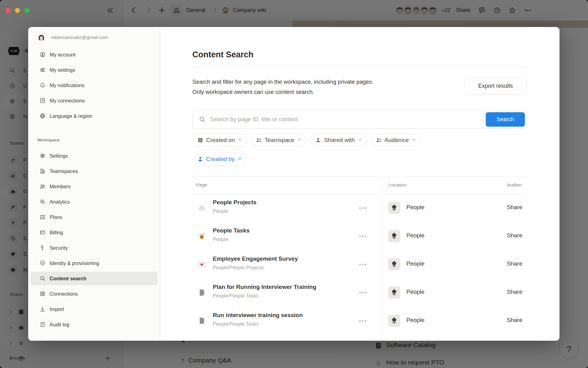 This screenshot has height=368, width=588. I want to click on grid-icon, so click(43, 294).